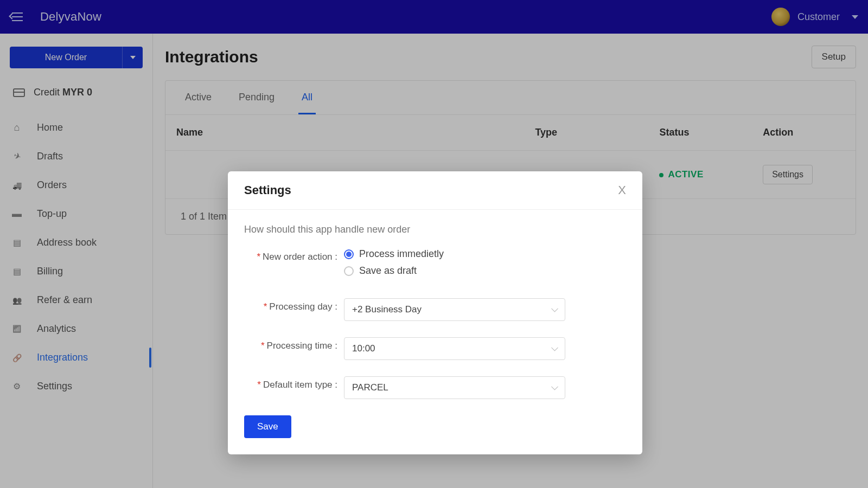 The width and height of the screenshot is (868, 488). I want to click on label-new-order-action: New order action, so click(297, 257).